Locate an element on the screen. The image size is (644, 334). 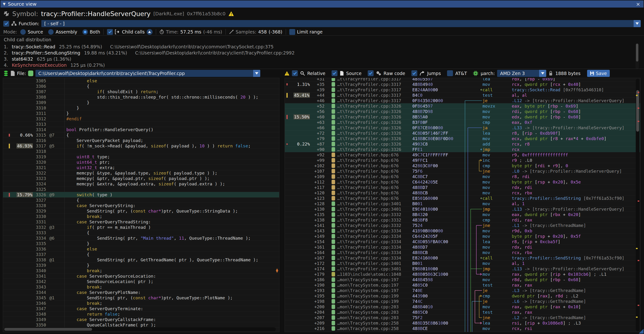
source-line: 3338@1 SendString( ptr, GetThreadName( p… is located at coordinates (141, 260).